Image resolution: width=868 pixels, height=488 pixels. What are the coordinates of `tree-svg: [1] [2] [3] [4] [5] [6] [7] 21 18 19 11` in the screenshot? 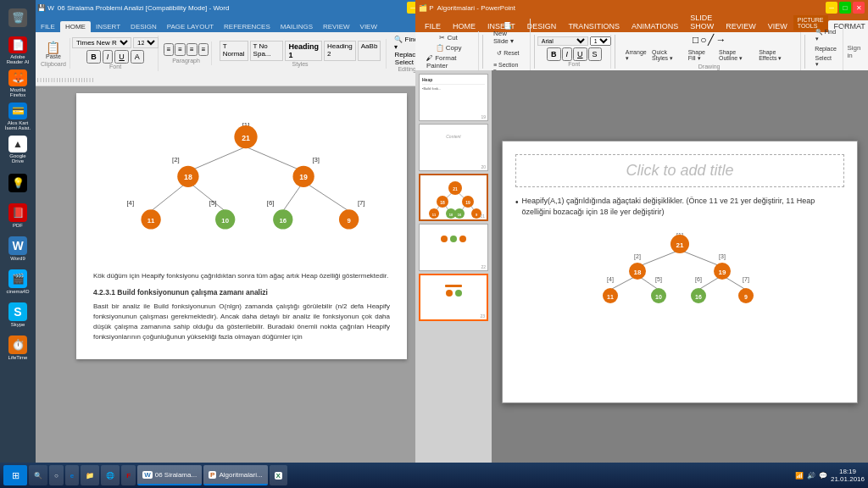 It's located at (246, 186).